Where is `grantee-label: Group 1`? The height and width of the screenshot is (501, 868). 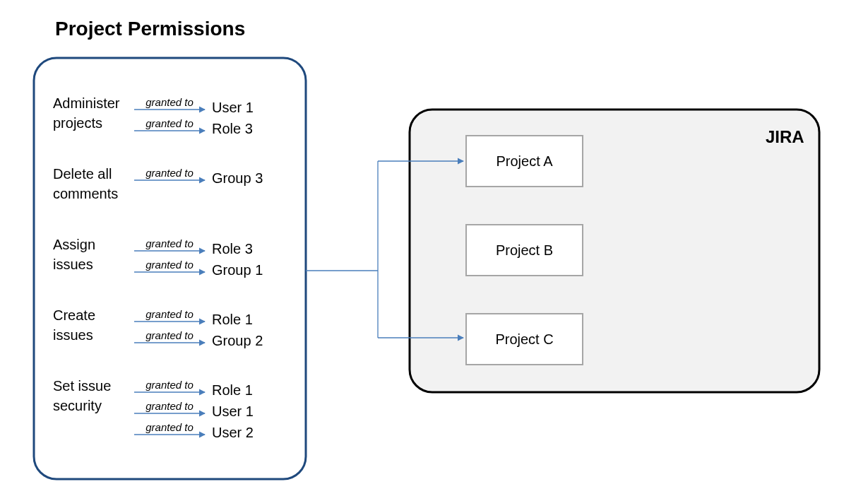 grantee-label: Group 1 is located at coordinates (237, 270).